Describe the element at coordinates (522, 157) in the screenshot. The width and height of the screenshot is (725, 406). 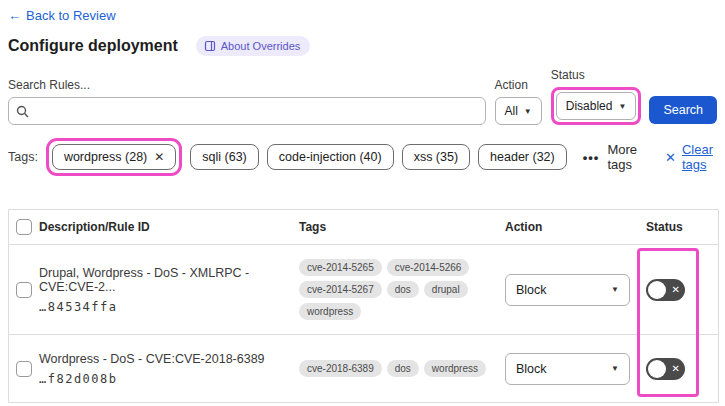
I see `tag-filter-pill: header (32)` at that location.